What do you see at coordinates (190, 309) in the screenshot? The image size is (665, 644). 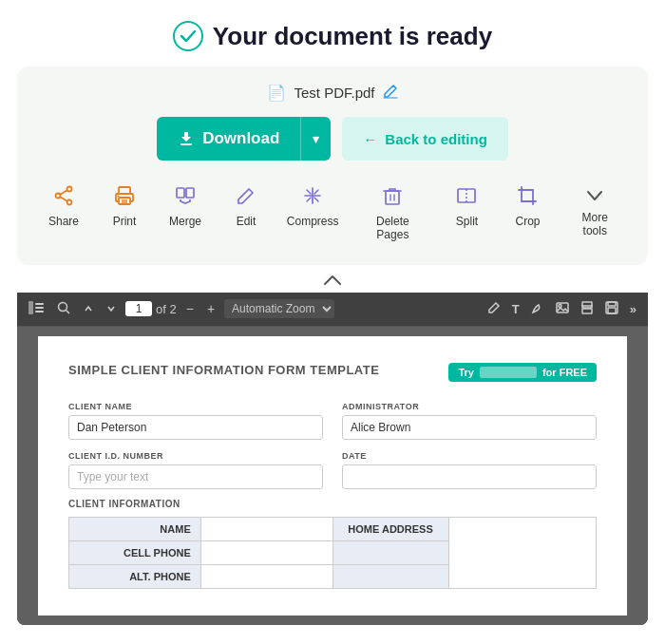 I see `pdf-zoom-out-button: −` at bounding box center [190, 309].